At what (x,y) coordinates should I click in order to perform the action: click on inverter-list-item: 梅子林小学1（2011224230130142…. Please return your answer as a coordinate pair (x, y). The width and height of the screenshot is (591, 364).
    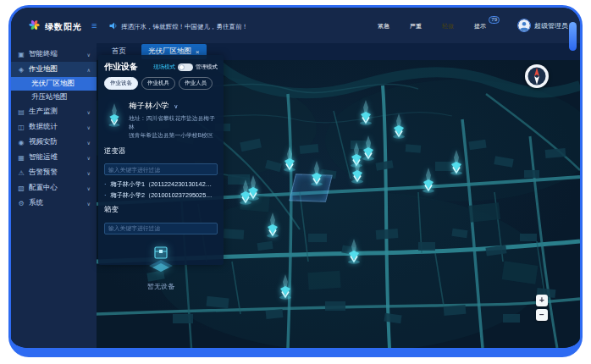
    Looking at the image, I should click on (161, 185).